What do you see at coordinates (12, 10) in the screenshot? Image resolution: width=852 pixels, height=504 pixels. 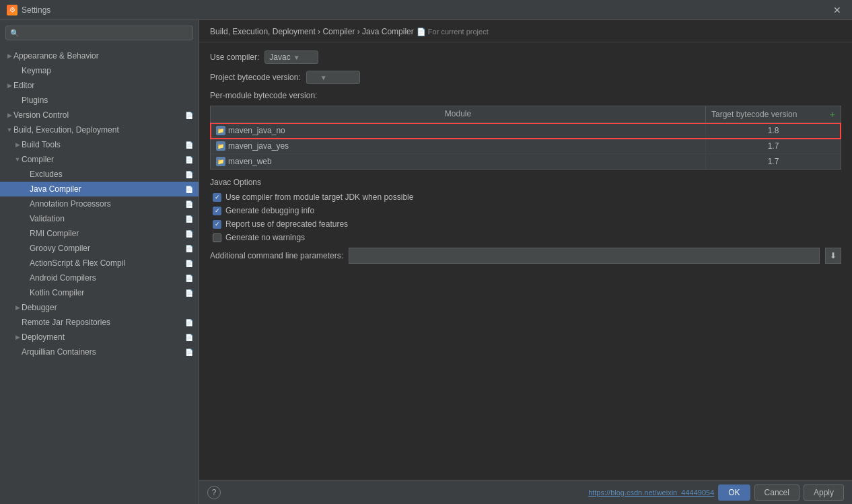 I see `app-icon: ⚙` at bounding box center [12, 10].